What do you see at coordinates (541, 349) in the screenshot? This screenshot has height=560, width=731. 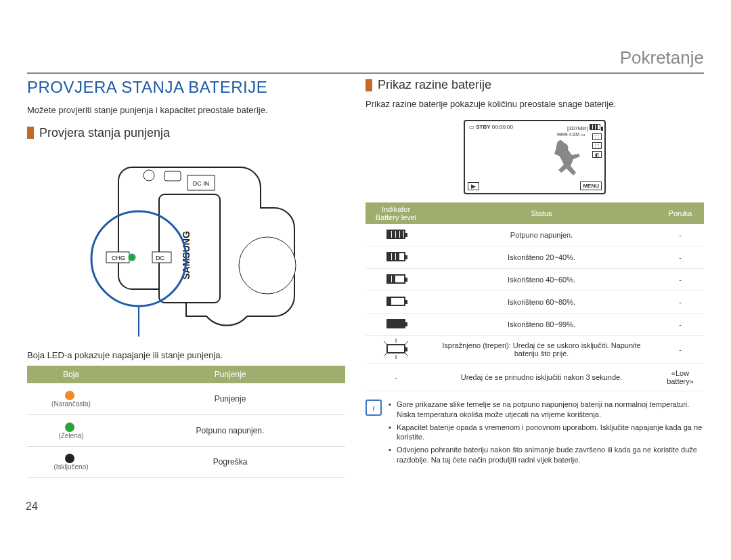 I see `batt-status: Ispražnjeno (treperi): Uređaj će se usko…` at bounding box center [541, 349].